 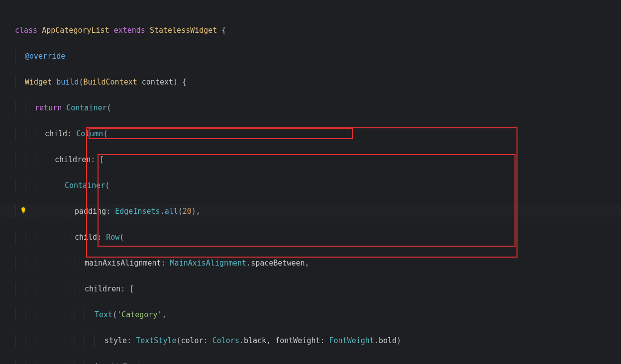 I want to click on string: 'Category', so click(x=139, y=315).